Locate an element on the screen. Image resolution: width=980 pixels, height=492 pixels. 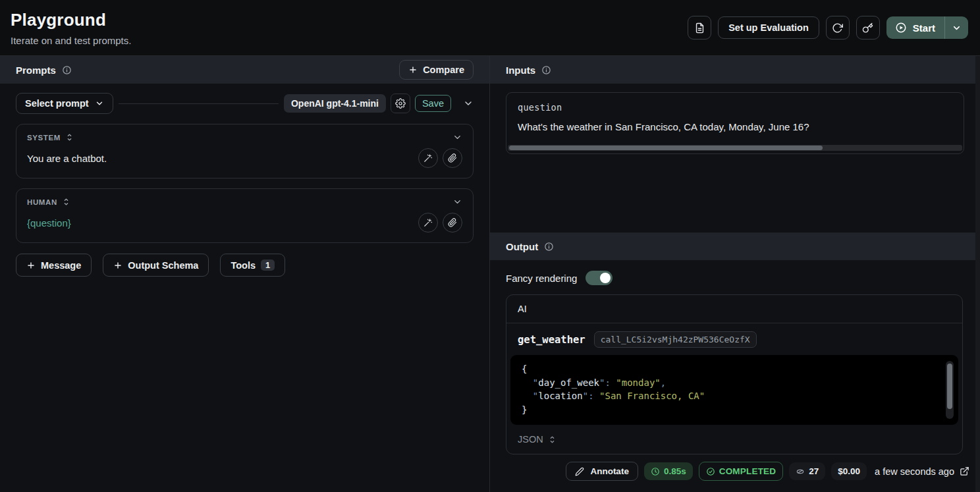
fancy-rendering-toggle is located at coordinates (599, 278).